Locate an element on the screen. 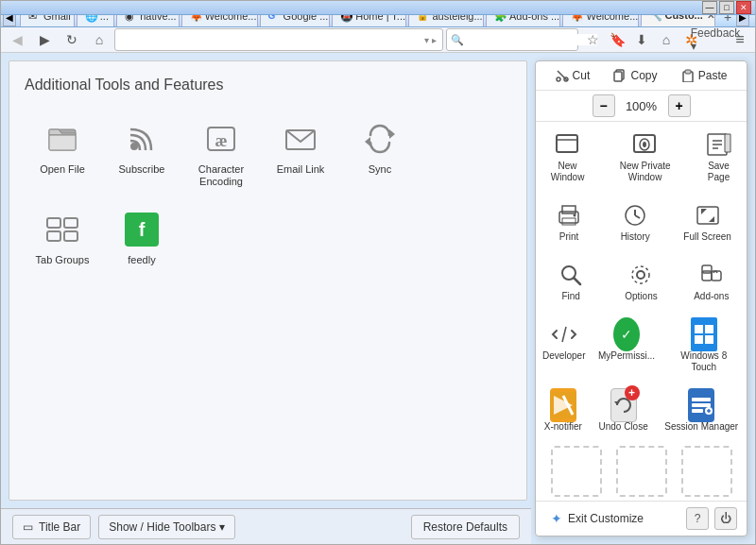  win8touch-button: Windows 8 Touch is located at coordinates (704, 348).